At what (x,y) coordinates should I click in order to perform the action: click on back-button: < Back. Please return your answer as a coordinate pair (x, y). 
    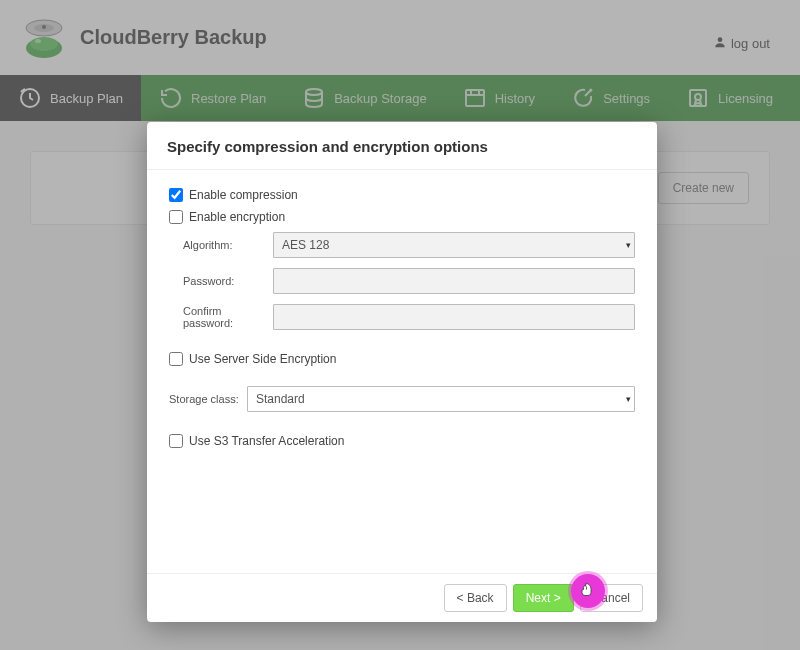
    Looking at the image, I should click on (476, 598).